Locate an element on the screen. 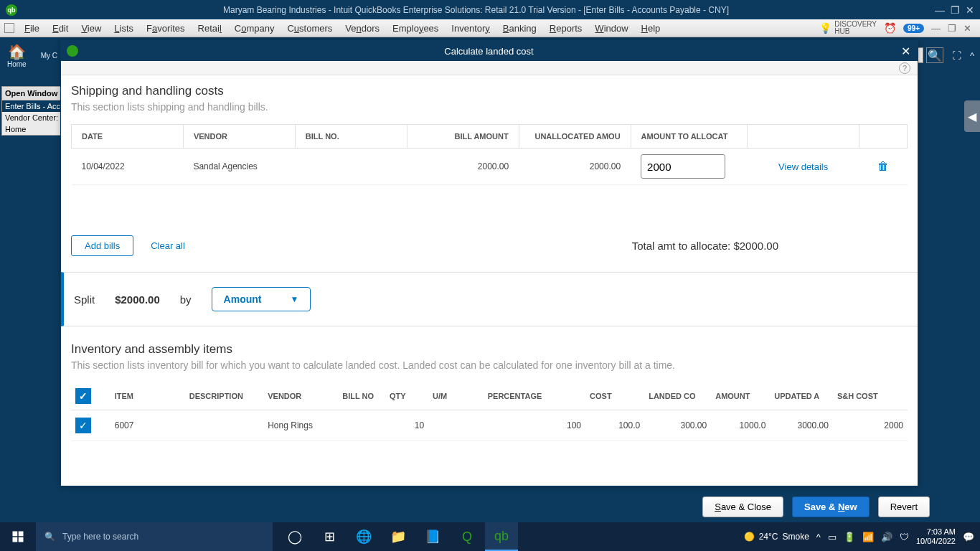 This screenshot has width=980, height=551. view-details-link: View details is located at coordinates (804, 166).